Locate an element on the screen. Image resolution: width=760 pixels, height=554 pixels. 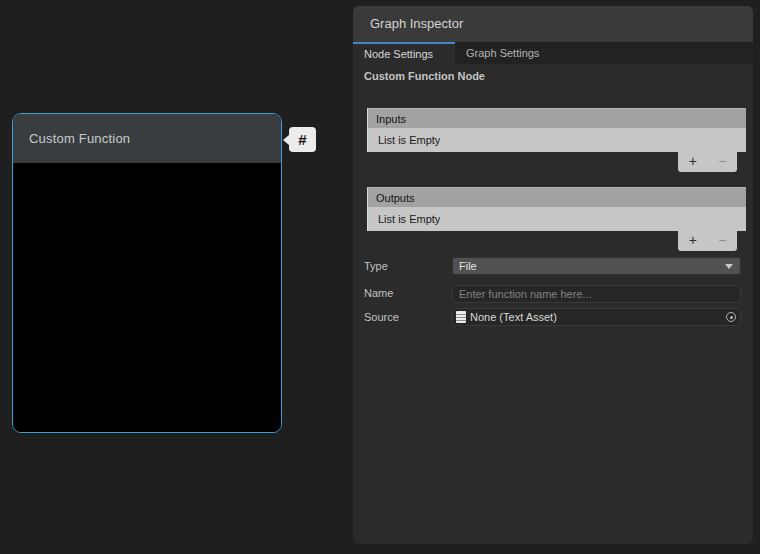
inputs-list-footer: + − is located at coordinates (708, 162).